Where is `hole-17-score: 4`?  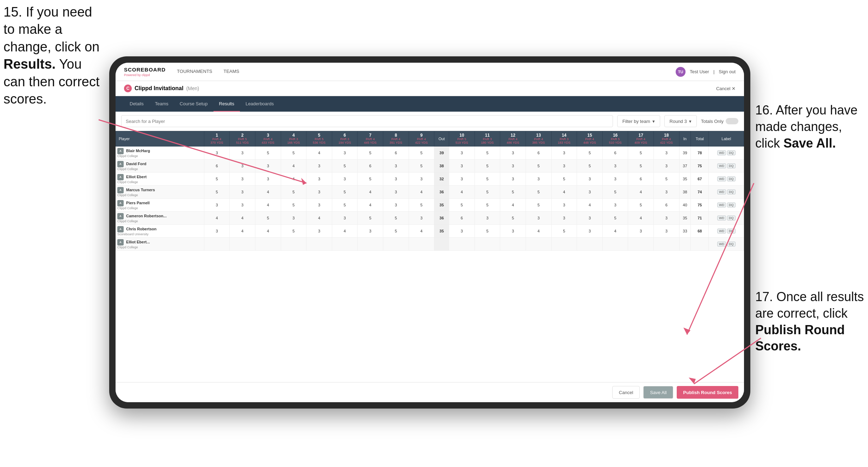 hole-17-score: 4 is located at coordinates (641, 218).